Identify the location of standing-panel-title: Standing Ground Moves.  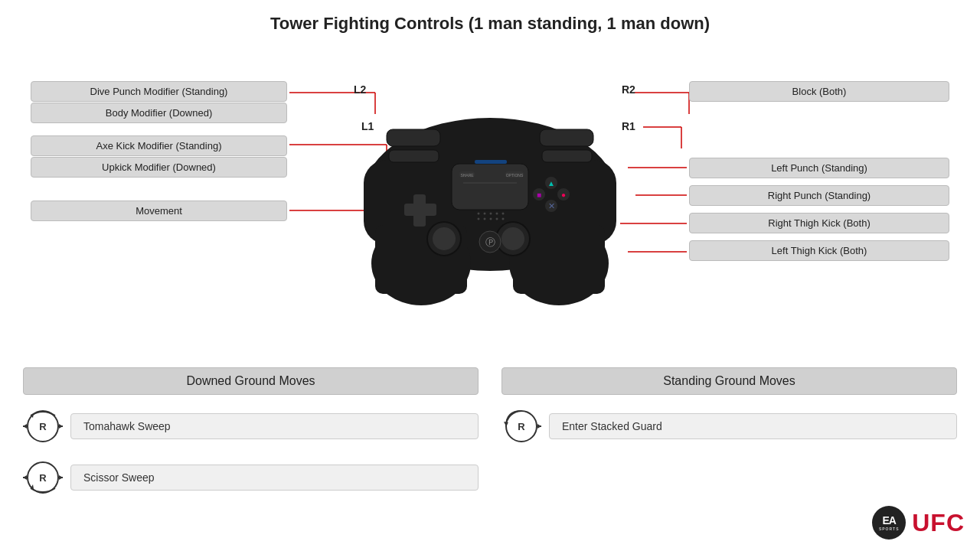
(729, 381).